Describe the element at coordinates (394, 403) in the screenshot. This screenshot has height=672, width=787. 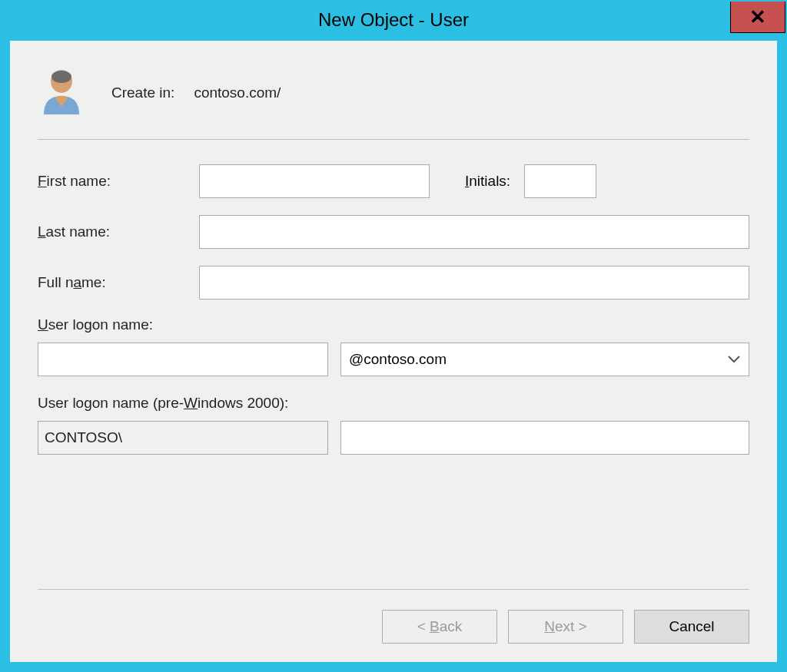
I see `pre2000-label: User logon name (pre-Windows 2000):` at that location.